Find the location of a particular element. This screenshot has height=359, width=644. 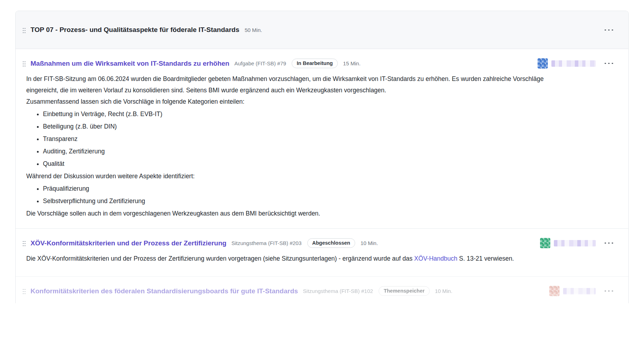

item-type-reference: Sitzungsthema (FIT-SB) #203 is located at coordinates (266, 243).